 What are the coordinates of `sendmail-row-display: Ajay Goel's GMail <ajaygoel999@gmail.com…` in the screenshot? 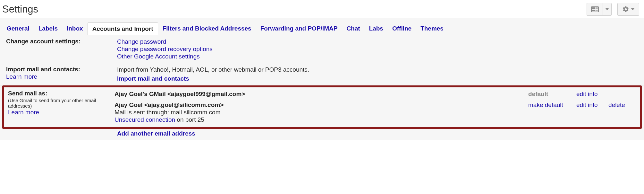 It's located at (321, 94).